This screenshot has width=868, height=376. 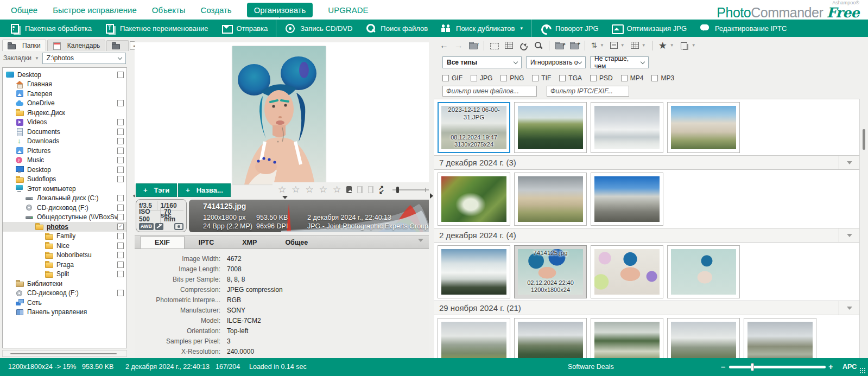 I want to click on iptc-filter-input, so click(x=588, y=91).